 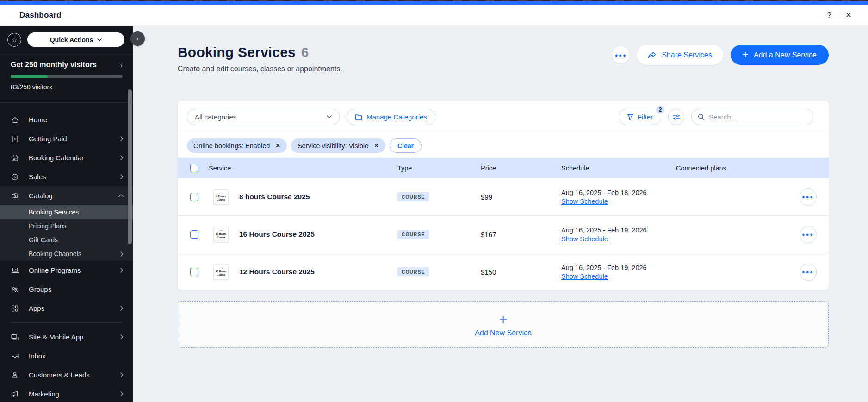 I want to click on sidebar: ☆ Quick Actions Get 250 monthly visitors…, so click(x=67, y=214).